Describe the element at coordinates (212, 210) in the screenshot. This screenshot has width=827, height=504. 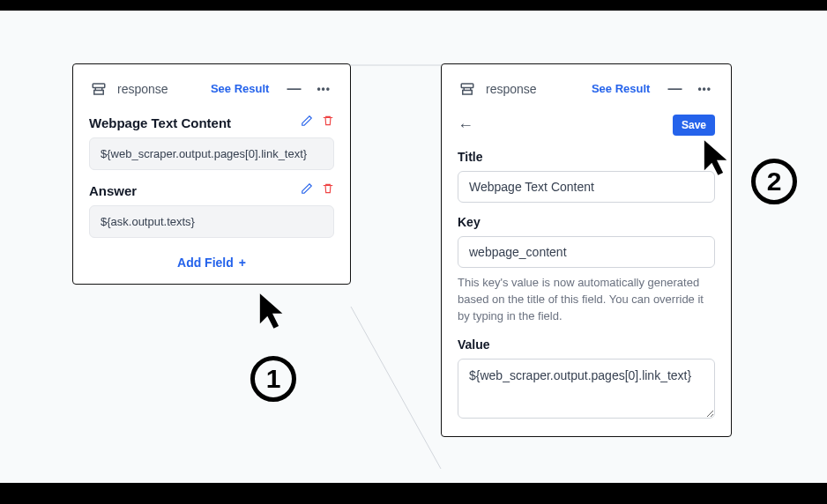
I see `field-block: Answer ${ask.output.texts}` at that location.